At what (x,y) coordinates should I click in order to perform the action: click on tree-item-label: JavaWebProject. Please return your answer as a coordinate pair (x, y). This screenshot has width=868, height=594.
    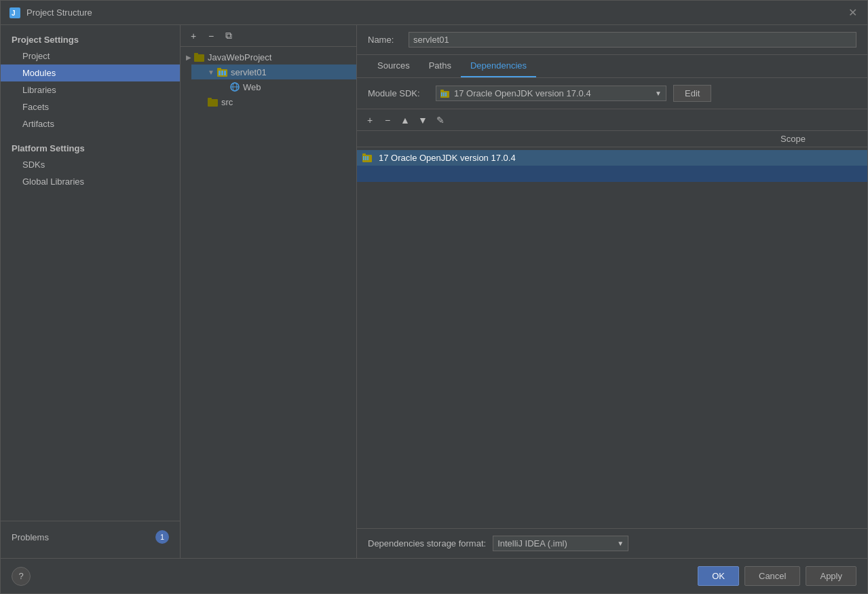
    Looking at the image, I should click on (240, 57).